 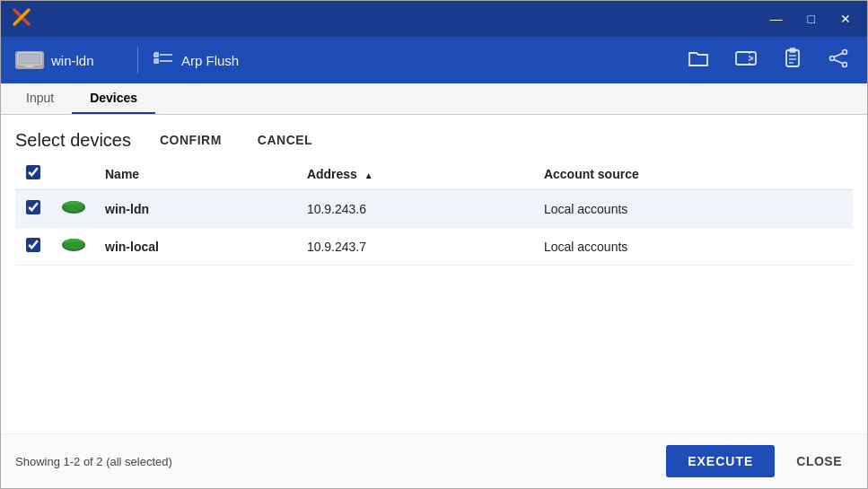 I want to click on share-icon-button, so click(x=838, y=61).